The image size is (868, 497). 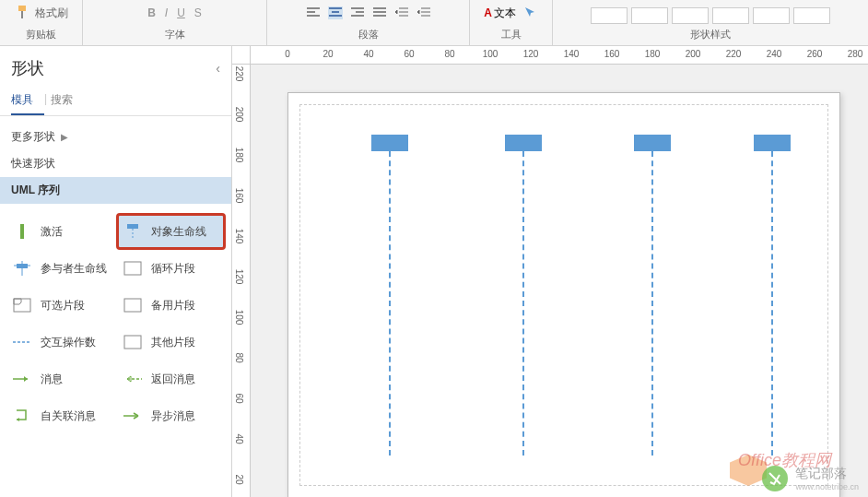 I want to click on ruler-tick: 240, so click(x=774, y=53).